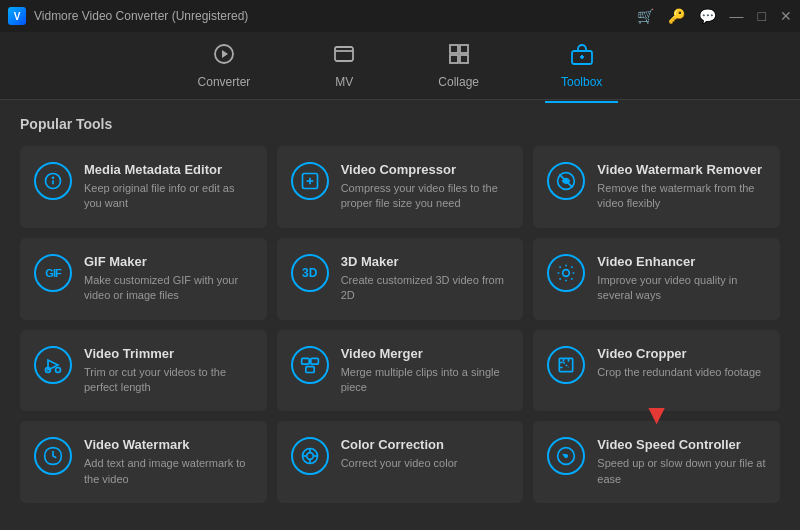  I want to click on video-cropper-title: Video Cropper, so click(679, 354).